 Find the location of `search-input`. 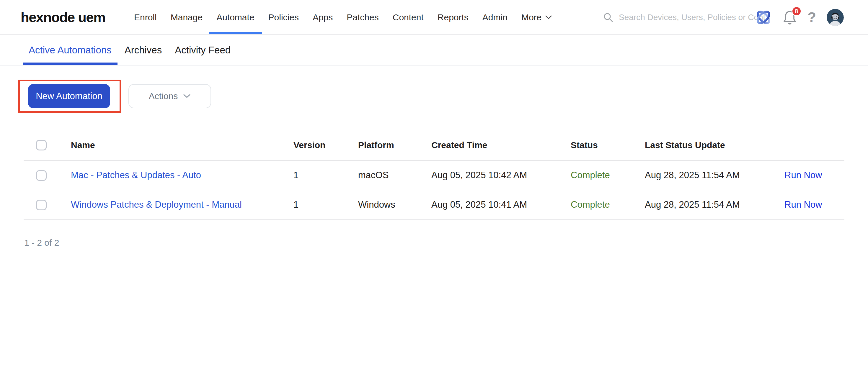

search-input is located at coordinates (692, 18).